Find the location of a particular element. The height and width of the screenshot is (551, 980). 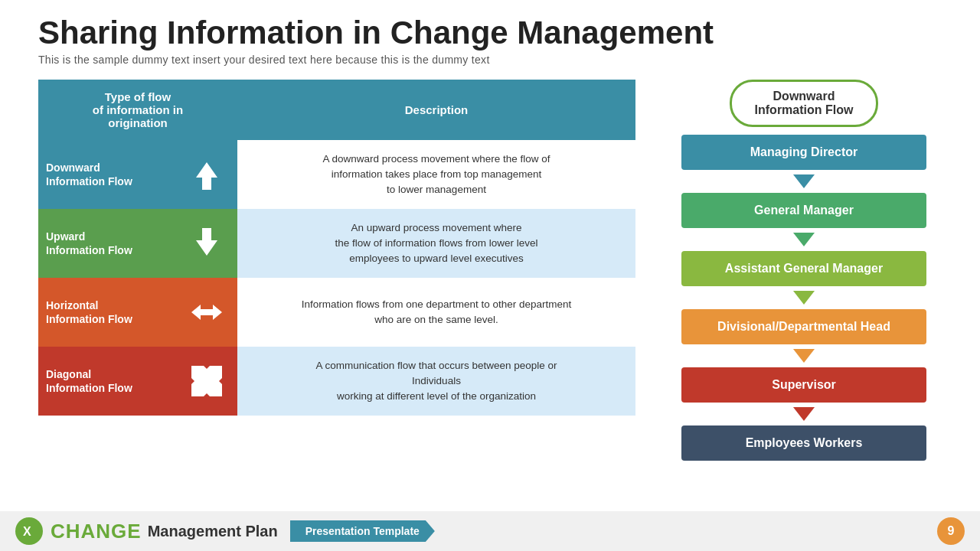

page-number: 9 is located at coordinates (951, 531).